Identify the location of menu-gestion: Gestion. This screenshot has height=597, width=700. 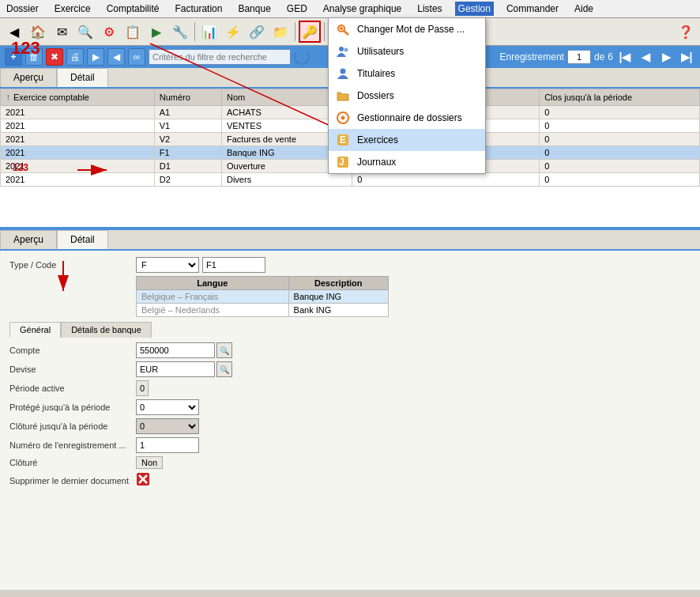
(474, 9).